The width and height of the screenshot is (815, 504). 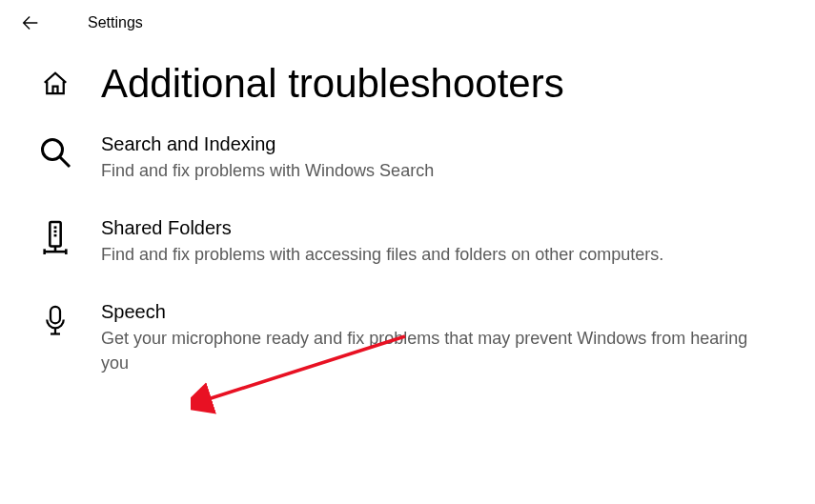 What do you see at coordinates (408, 337) in the screenshot?
I see `troubleshooter-item-speech: Speech Get your microphone ready and fix…` at bounding box center [408, 337].